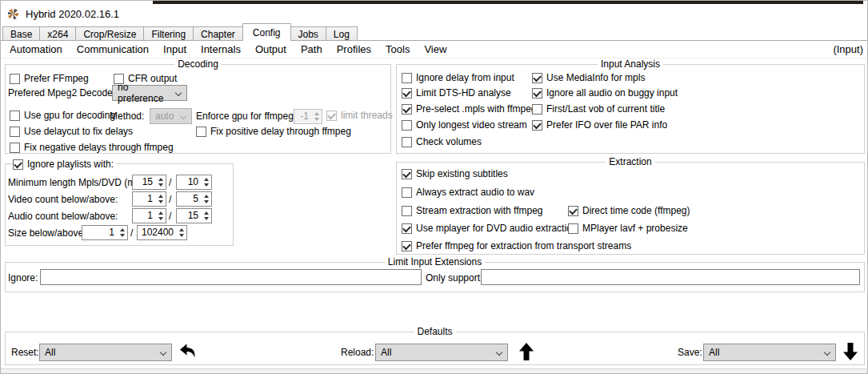 This screenshot has height=374, width=868. I want to click on enforce-gpu-spinner: -1, so click(308, 117).